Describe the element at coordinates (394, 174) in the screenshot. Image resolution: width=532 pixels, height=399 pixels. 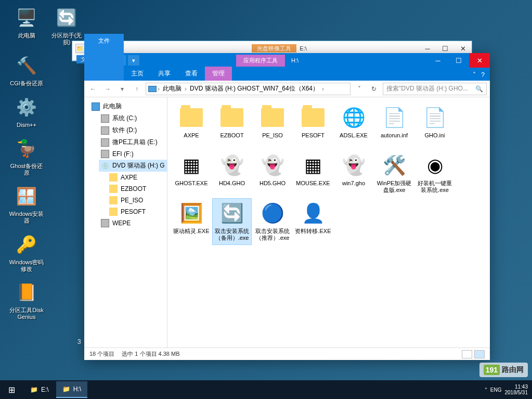
I see `file-item: 🛠️WinPE加强硬盘版.exe` at that location.